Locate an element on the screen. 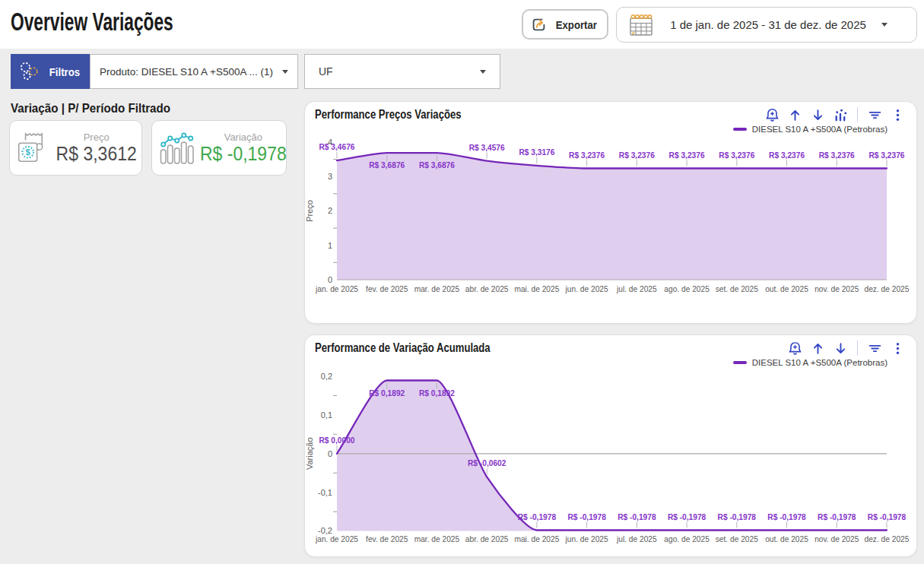 Image resolution: width=924 pixels, height=564 pixels. bars-trend-icon is located at coordinates (177, 148).